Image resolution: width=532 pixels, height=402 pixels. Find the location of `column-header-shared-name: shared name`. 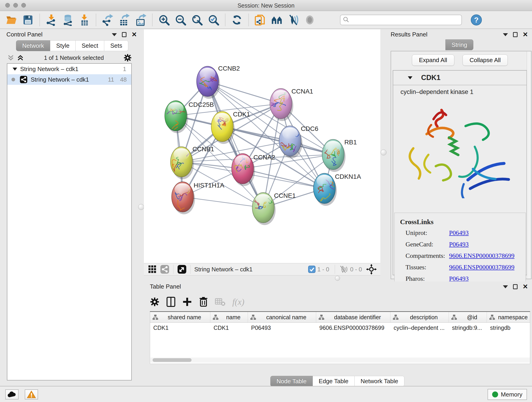

column-header-shared-name: shared name is located at coordinates (180, 317).